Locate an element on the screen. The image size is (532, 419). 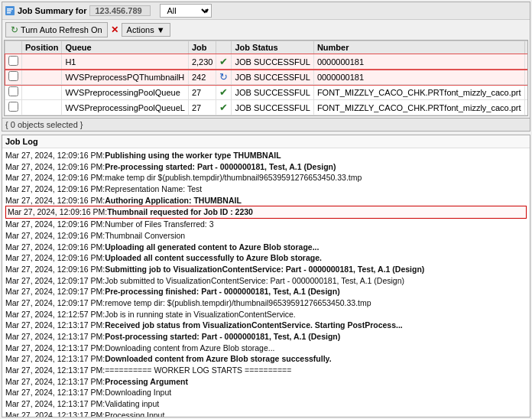
log-line: Mar 27, 2024, 12:09:17 PM:Pre-processing… is located at coordinates (266, 292).